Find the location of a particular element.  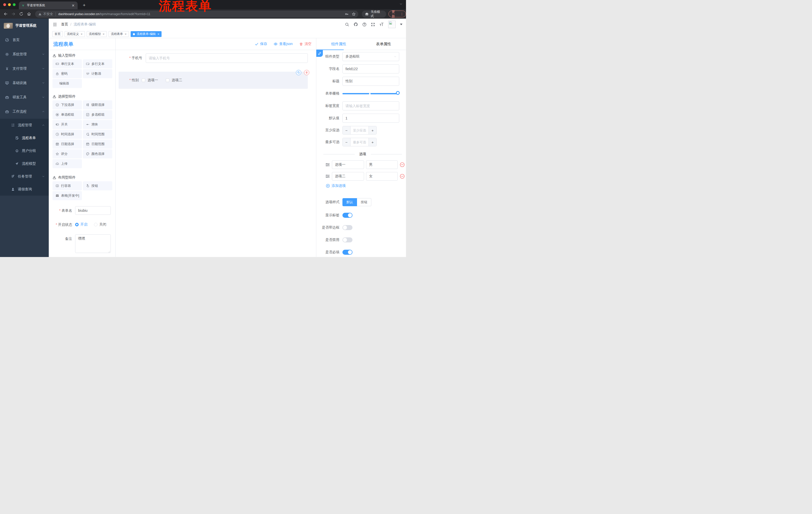

sidebar-item-home: 首页 is located at coordinates (24, 40).